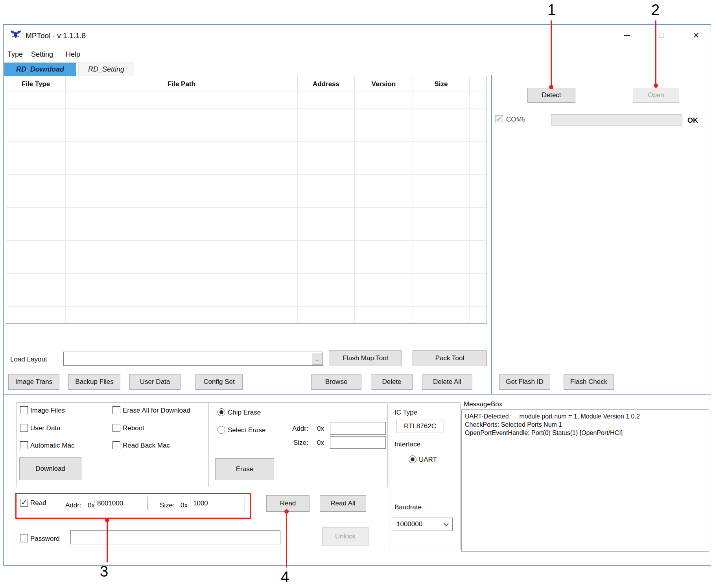 The width and height of the screenshot is (715, 588). Describe the element at coordinates (525, 382) in the screenshot. I see `get-flash-id-button: Get Flash ID` at that location.